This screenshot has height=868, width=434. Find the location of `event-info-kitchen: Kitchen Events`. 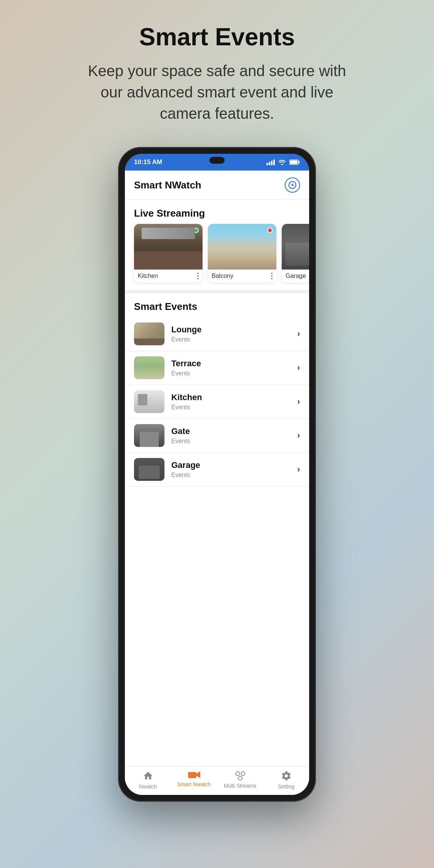

event-info-kitchen: Kitchen Events is located at coordinates (235, 402).